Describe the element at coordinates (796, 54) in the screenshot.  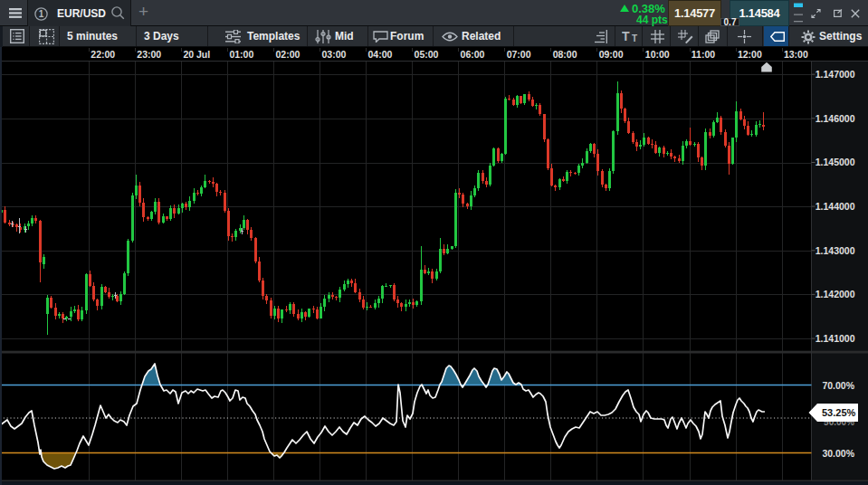
I see `svg-text: 13:00` at that location.